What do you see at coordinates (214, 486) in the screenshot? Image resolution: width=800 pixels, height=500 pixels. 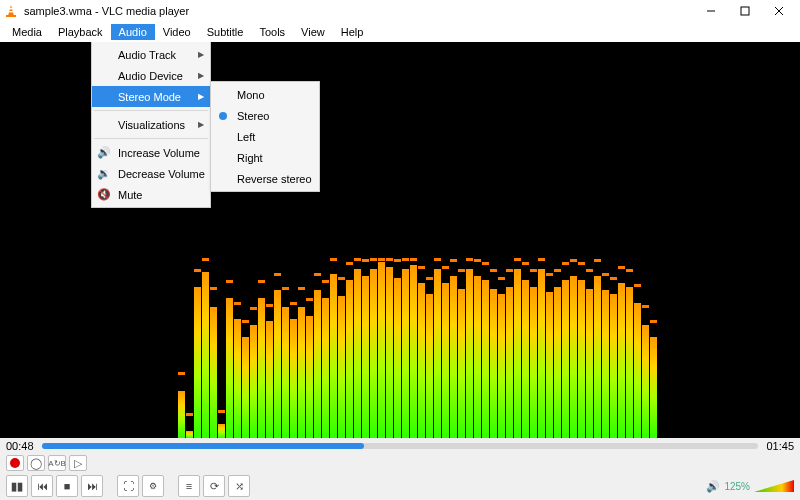 I see `loop-icon: ⟳` at bounding box center [214, 486].